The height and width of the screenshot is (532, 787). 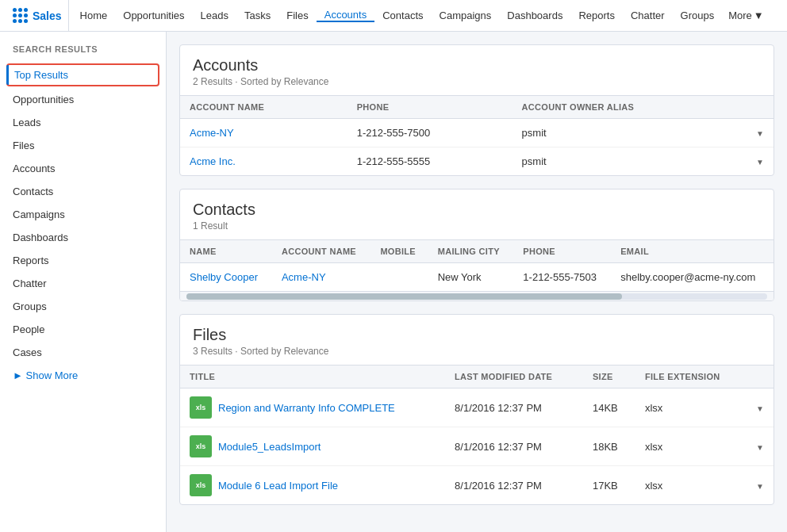 I want to click on sidebar-item-label: Opportunities, so click(x=43, y=100).